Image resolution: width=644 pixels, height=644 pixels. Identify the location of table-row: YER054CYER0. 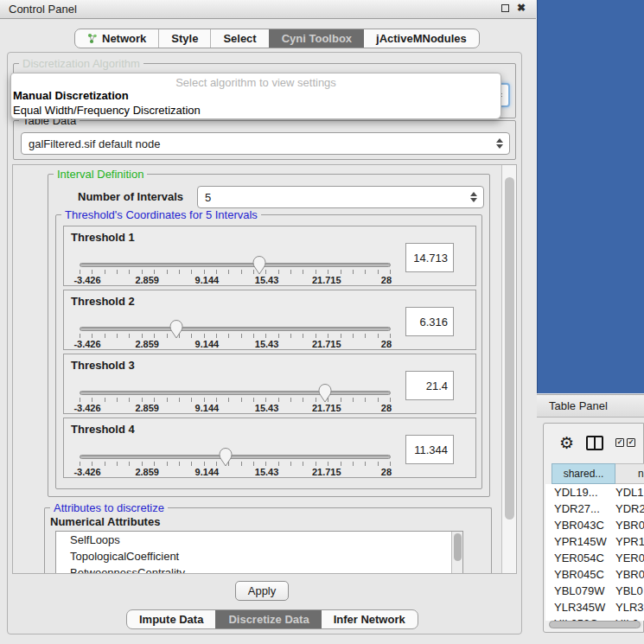
(595, 558).